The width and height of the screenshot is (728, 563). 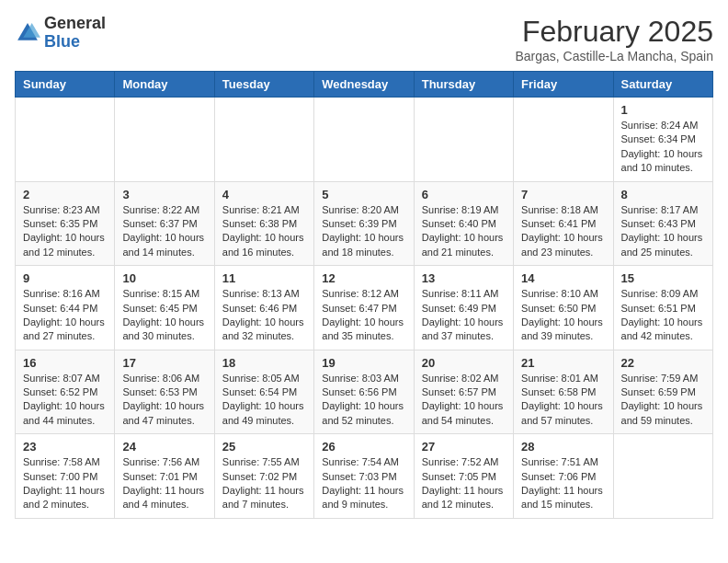 I want to click on calendar-header: SundayMondayTuesdayWednesdayThursdayFrid…, so click(x=364, y=85).